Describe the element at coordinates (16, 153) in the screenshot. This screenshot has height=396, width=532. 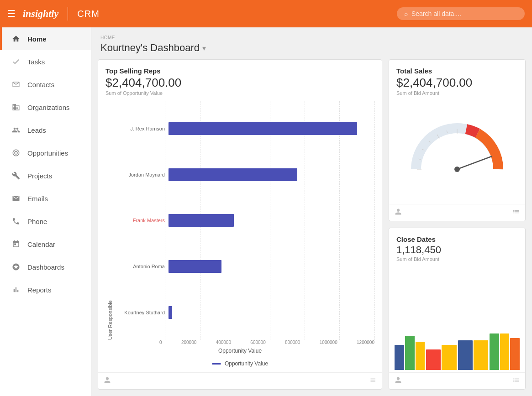
I see `opportunities-icon` at that location.